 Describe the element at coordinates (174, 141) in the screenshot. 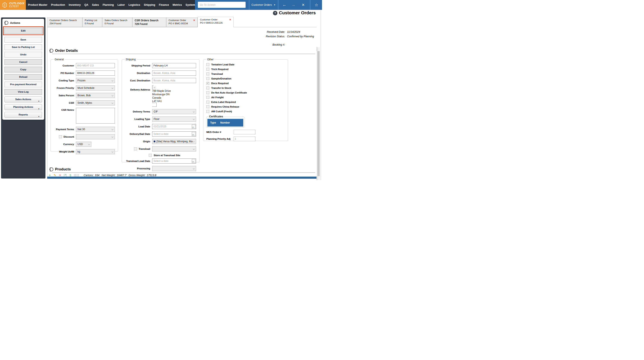

I see `origin-select: [Site] Versa Wpg, Winnipeg, Ma` at that location.